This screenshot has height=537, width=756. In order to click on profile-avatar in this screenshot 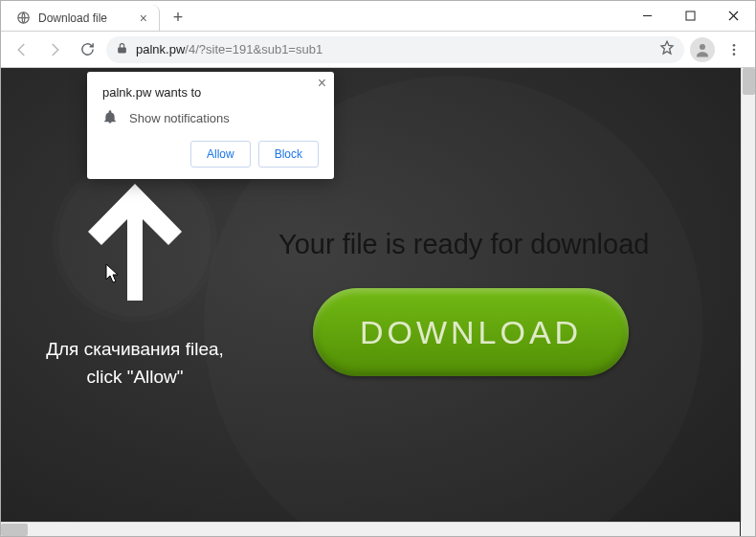, I will do `click(702, 50)`.